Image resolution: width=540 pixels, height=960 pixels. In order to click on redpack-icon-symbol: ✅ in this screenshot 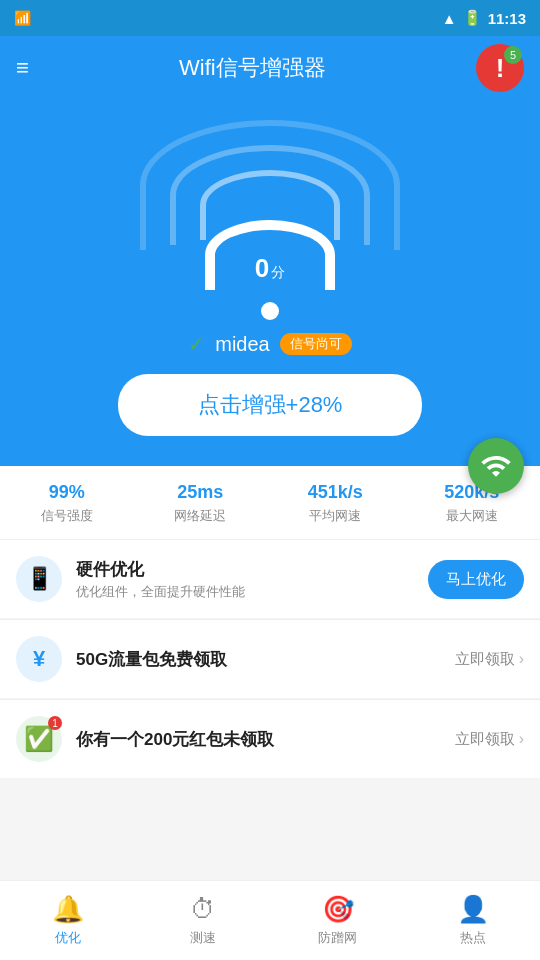, I will do `click(39, 739)`.